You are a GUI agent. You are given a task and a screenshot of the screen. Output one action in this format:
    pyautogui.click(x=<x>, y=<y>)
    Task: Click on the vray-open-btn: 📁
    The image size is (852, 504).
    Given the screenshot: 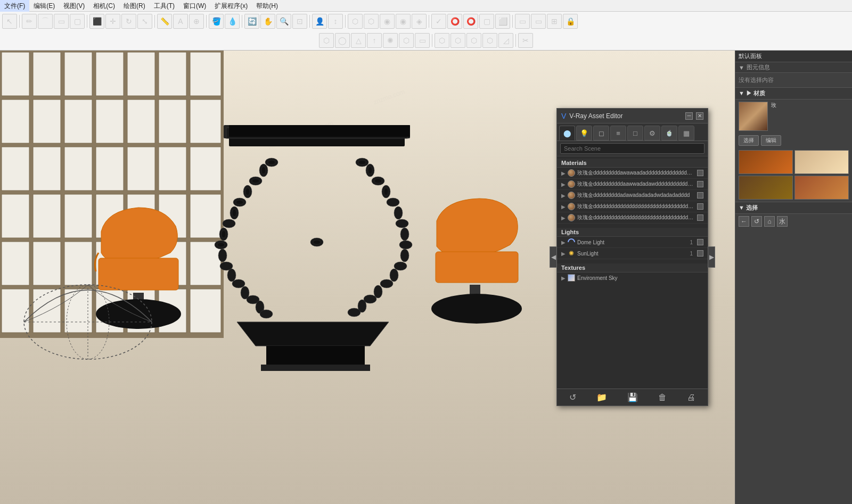 What is the action you would take?
    pyautogui.click(x=602, y=397)
    